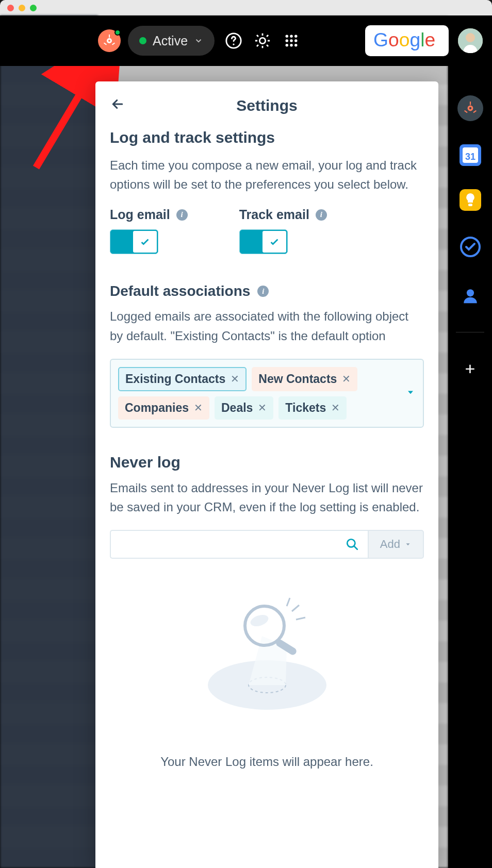 The width and height of the screenshot is (492, 868). What do you see at coordinates (134, 242) in the screenshot?
I see `log-email-toggle` at bounding box center [134, 242].